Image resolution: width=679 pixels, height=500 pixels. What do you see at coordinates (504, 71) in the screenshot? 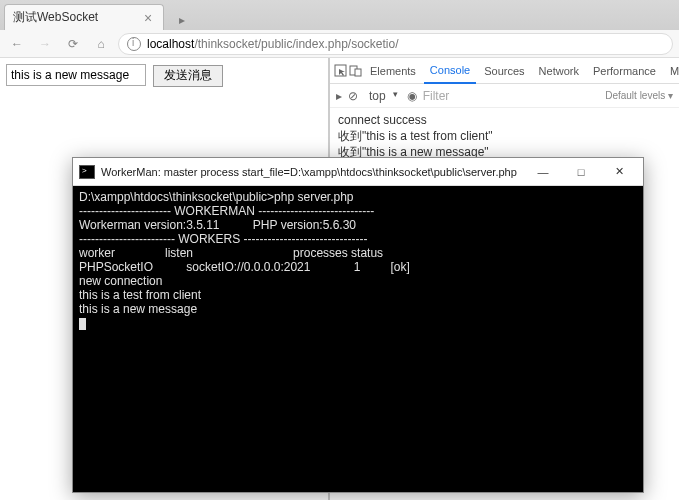
I see `tab-sources: Sources` at bounding box center [504, 71].